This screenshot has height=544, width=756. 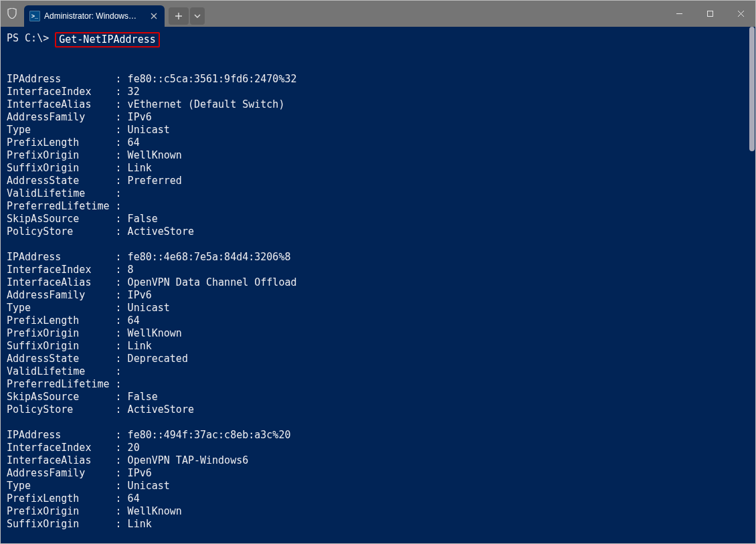 I want to click on minimize-button, so click(x=679, y=13).